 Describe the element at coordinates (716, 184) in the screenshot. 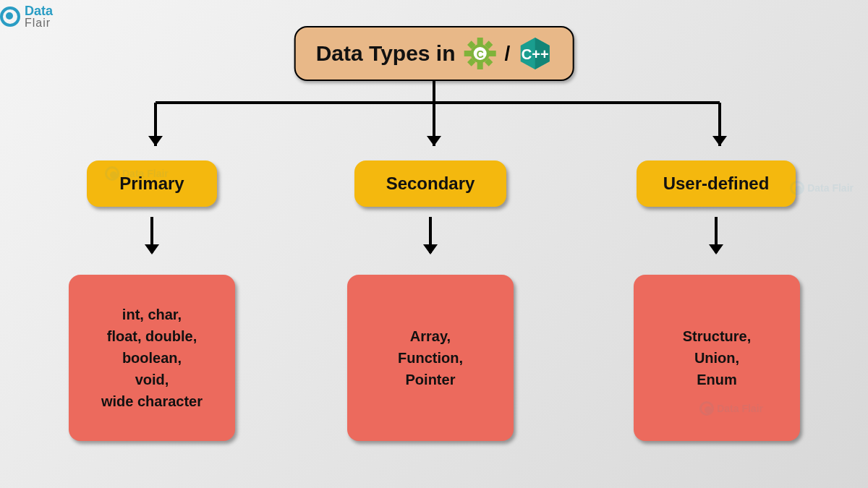

I see `category-userdefined: User-defined` at that location.